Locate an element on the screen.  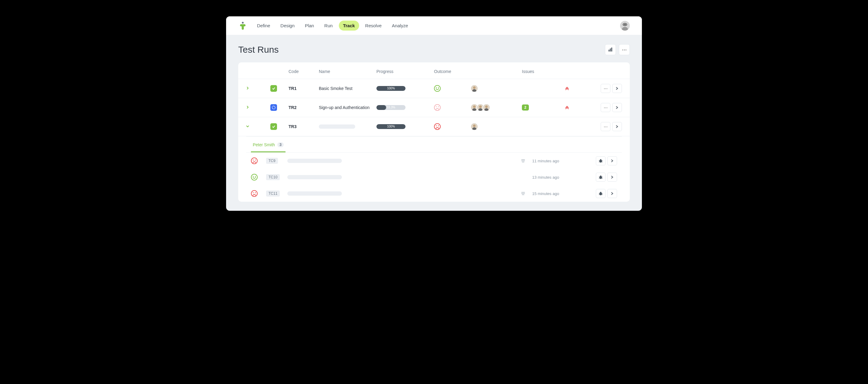
run-code: TR3 is located at coordinates (304, 127).